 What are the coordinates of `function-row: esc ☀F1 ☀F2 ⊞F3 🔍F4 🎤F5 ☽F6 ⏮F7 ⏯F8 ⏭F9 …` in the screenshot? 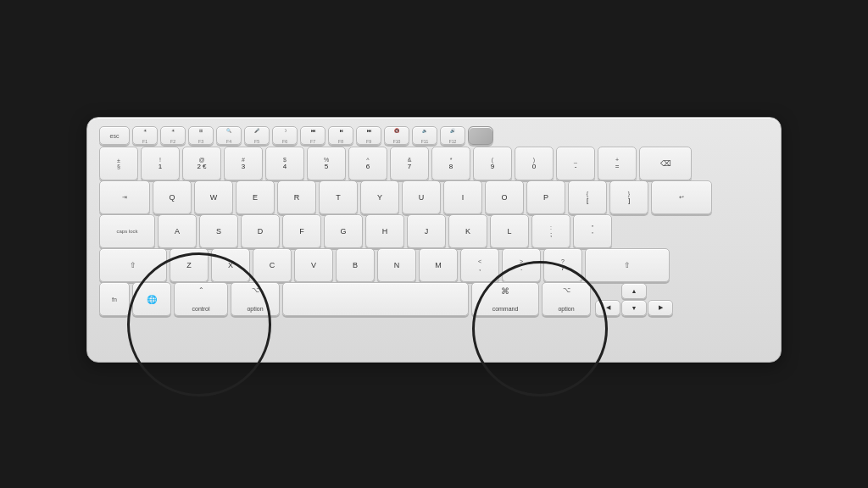 It's located at (434, 136).